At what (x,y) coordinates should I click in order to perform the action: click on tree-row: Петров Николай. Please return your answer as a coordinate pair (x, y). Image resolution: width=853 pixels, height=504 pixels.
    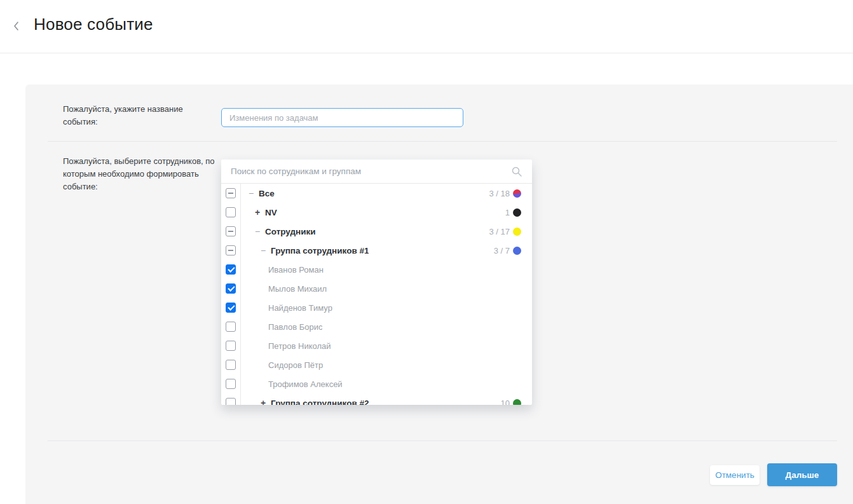
    Looking at the image, I should click on (376, 346).